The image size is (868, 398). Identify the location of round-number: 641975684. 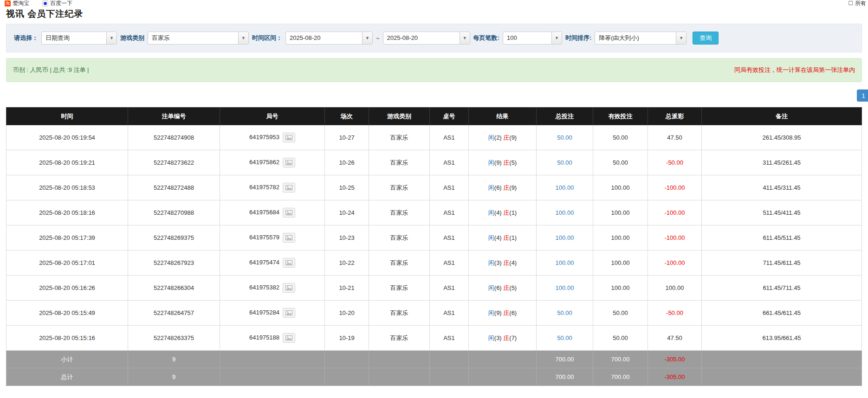
(265, 212).